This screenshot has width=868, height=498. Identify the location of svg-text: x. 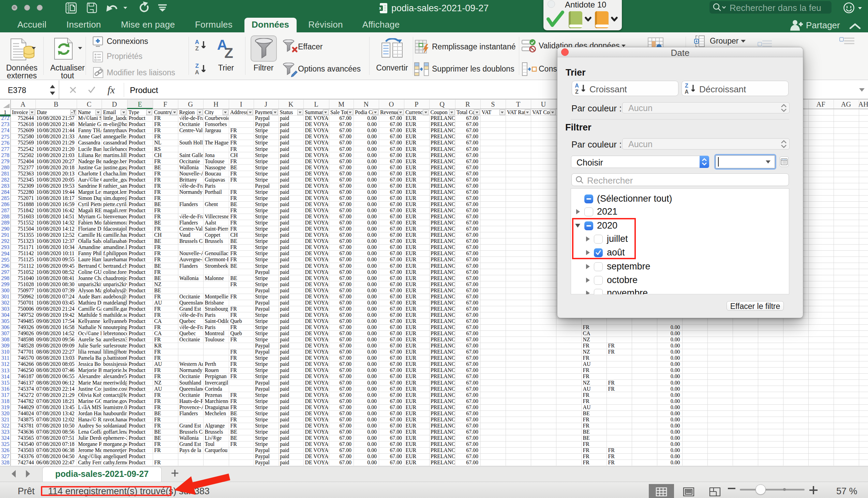
(381, 8).